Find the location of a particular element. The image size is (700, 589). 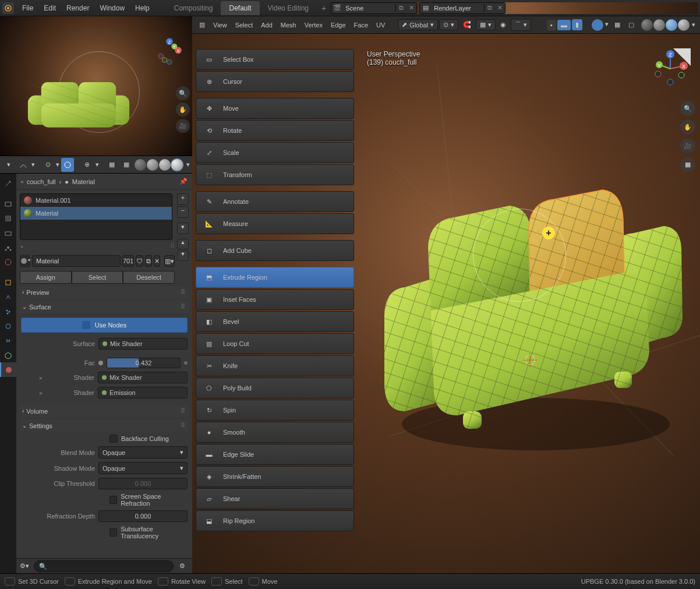

tab-physics is located at coordinates (8, 326).